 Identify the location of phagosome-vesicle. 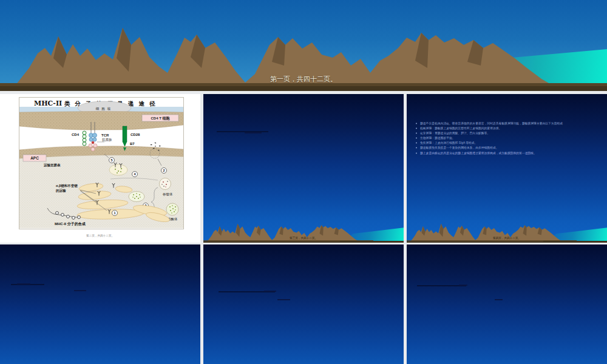
(165, 184).